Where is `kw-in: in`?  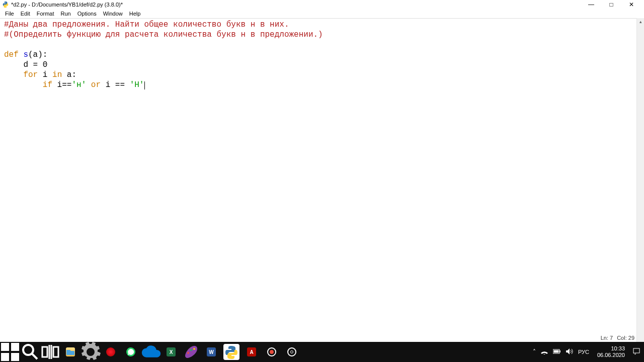
kw-in: in is located at coordinates (57, 75).